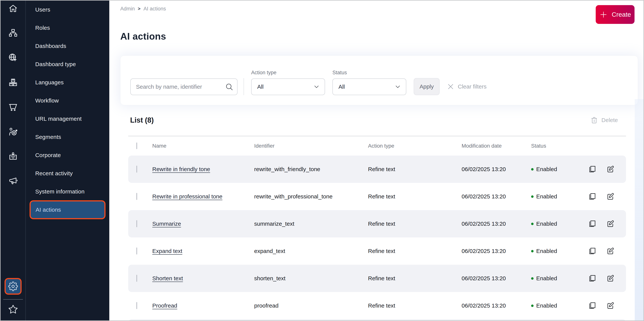 Image resolution: width=644 pixels, height=321 pixels. Describe the element at coordinates (13, 58) in the screenshot. I see `rail-item-globe` at that location.